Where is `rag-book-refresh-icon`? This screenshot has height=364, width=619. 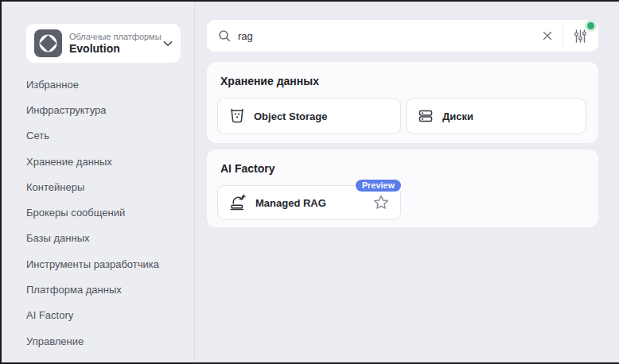
rag-book-refresh-icon is located at coordinates (238, 203).